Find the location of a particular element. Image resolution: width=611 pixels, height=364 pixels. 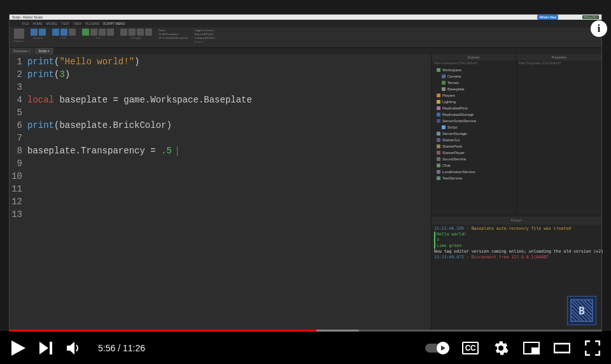

ribbon-group-clipboard: Clipboard is located at coordinates (19, 36).